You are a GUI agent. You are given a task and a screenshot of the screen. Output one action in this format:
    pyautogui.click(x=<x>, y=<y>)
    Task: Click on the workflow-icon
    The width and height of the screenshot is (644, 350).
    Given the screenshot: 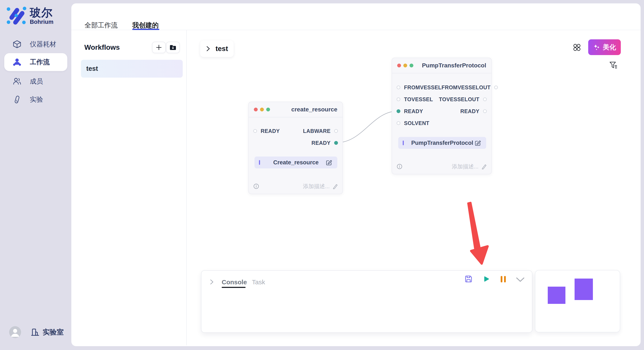 What is the action you would take?
    pyautogui.click(x=17, y=62)
    